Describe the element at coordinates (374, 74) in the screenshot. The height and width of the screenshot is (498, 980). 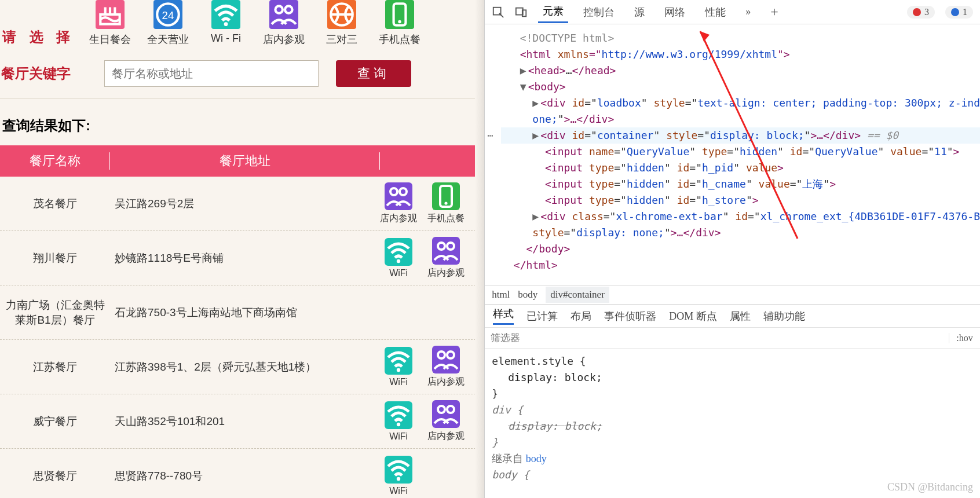
I see `search-button: 查询` at that location.